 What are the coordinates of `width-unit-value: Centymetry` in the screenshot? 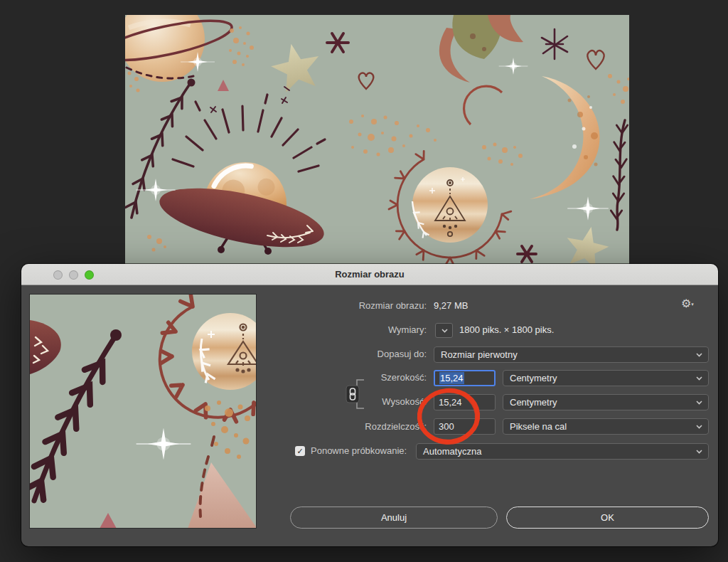 It's located at (533, 378).